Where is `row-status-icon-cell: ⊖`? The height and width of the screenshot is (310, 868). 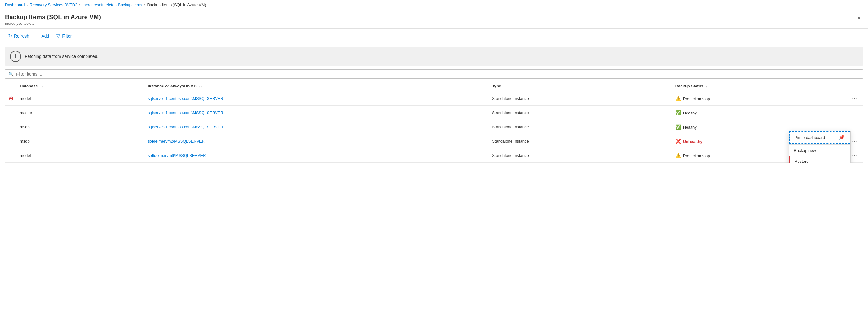 row-status-icon-cell: ⊖ is located at coordinates (11, 98).